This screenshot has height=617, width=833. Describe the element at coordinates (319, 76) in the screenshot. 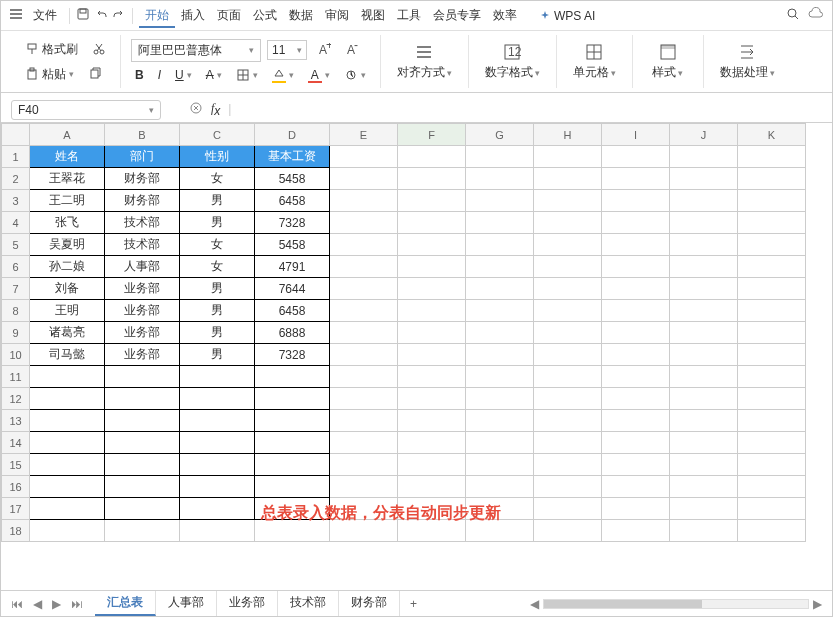

I see `font-color-icon: A▾` at that location.